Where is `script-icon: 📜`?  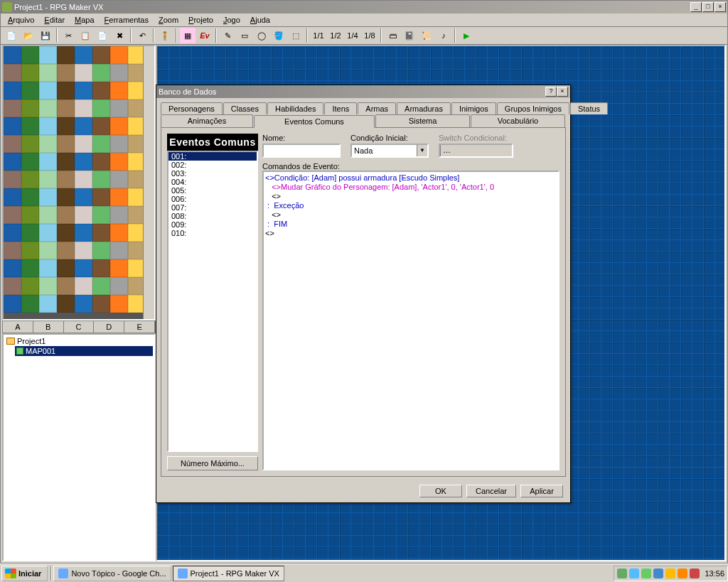
script-icon: 📜 is located at coordinates (427, 36).